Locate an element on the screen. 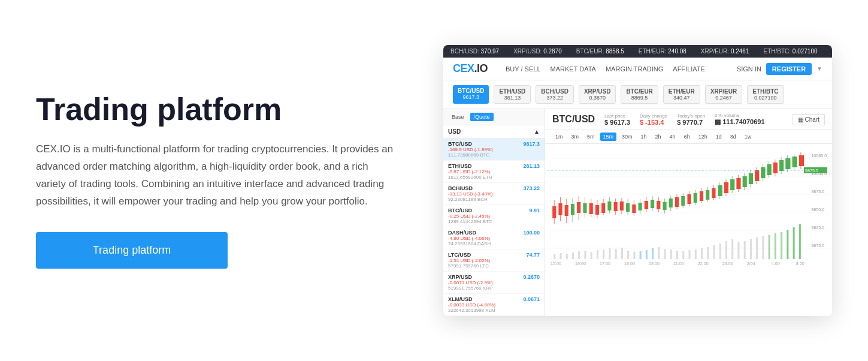 This screenshot has height=361, width=868. time-btn-15m: 15m is located at coordinates (609, 137).